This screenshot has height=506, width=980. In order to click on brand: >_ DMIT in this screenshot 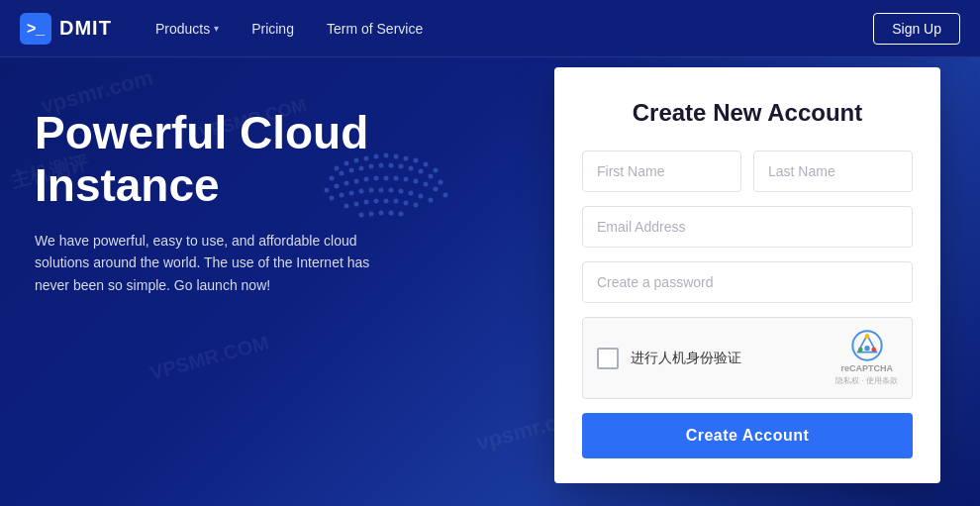, I will do `click(65, 29)`.